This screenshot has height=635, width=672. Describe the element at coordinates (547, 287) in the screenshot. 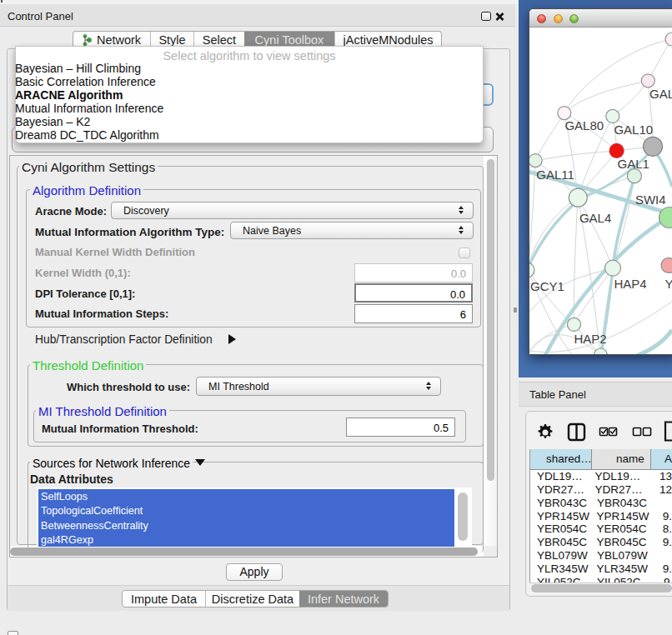

I see `svg-text: GCY1` at that location.